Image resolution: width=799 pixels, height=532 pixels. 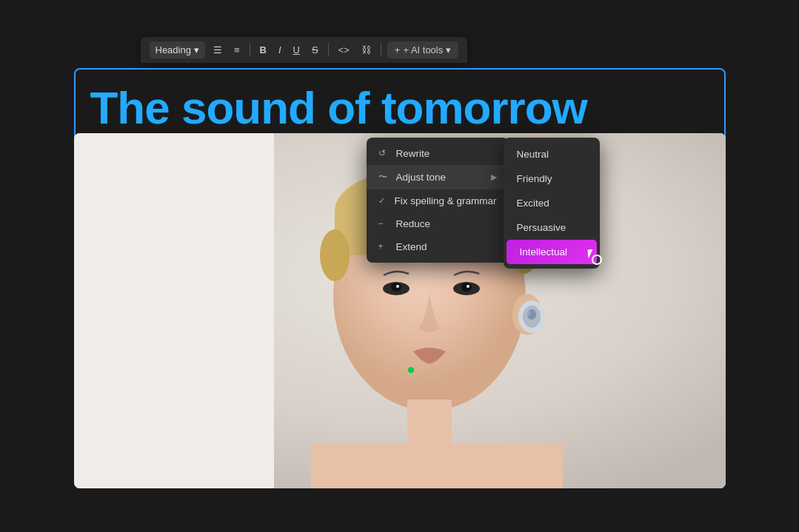 What do you see at coordinates (552, 179) in the screenshot?
I see `friendly-tone-item: Friendly` at bounding box center [552, 179].